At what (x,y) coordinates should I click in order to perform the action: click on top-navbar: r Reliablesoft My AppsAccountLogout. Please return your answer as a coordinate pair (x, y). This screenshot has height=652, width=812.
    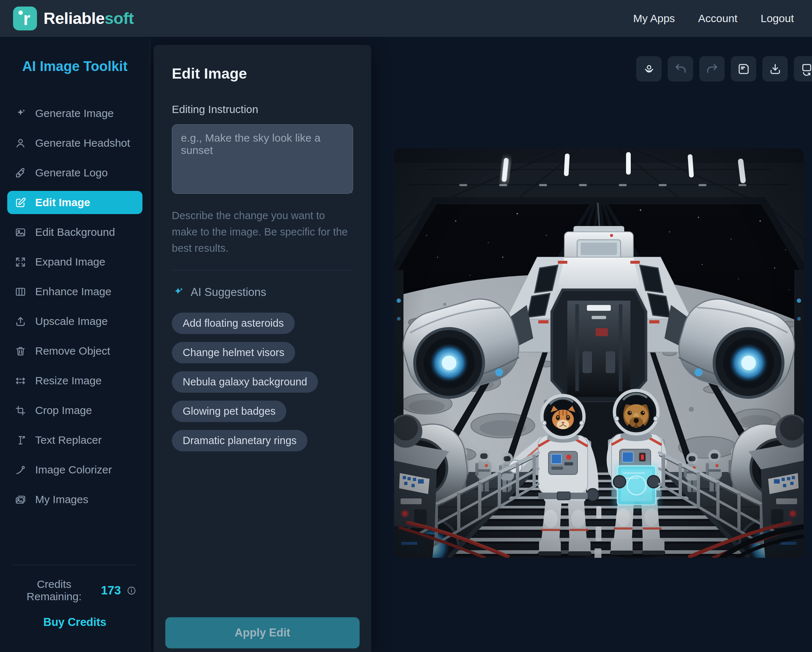
    Looking at the image, I should click on (406, 19).